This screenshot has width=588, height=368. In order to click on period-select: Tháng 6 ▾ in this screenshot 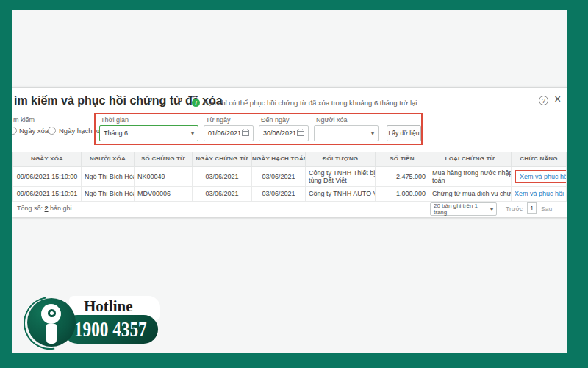, I will do `click(148, 133)`.